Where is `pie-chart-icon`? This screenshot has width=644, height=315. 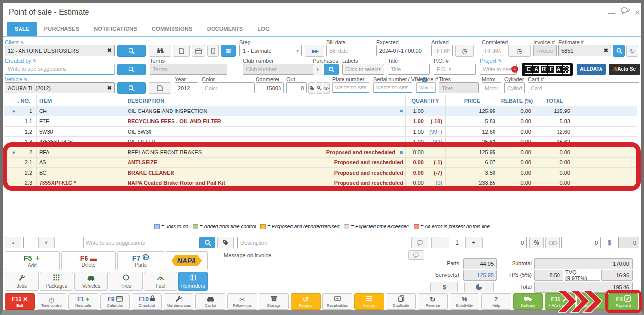 pie-chart-icon is located at coordinates (479, 287).